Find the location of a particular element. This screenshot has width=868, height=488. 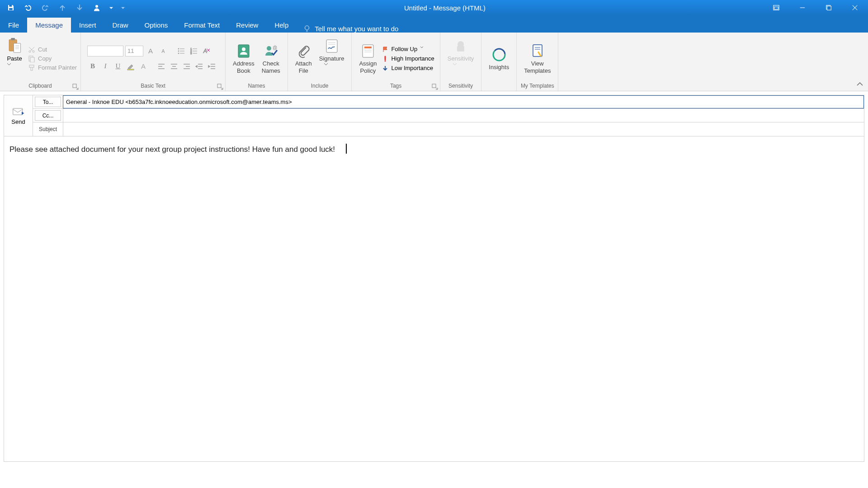

high-importance-button: High Importance is located at coordinates (408, 59).